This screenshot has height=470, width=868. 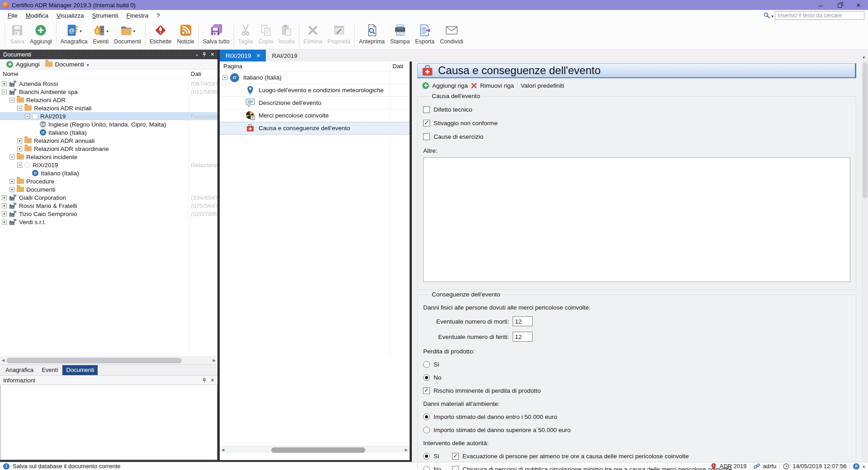 What do you see at coordinates (108, 197) in the screenshot?
I see `tree-row-gialli: Gialli Corporation(334/6587` at bounding box center [108, 197].